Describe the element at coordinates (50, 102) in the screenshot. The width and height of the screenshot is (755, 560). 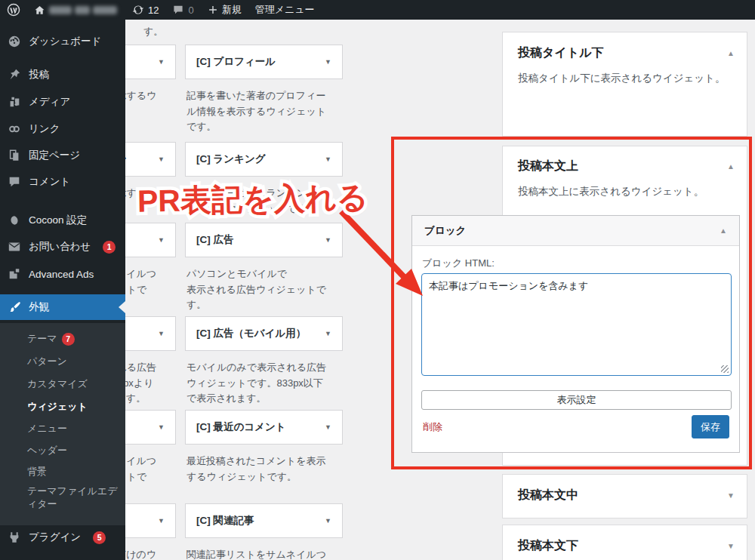
I see `sidebar-item-label: メディア` at that location.